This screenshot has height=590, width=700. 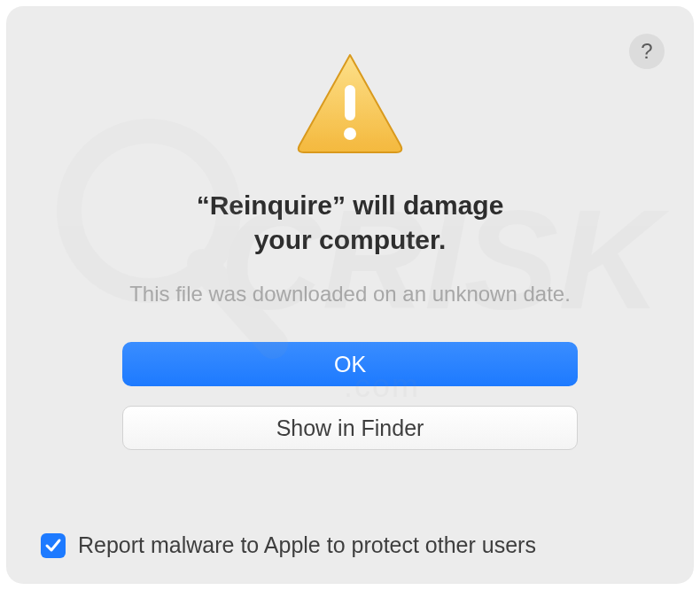 I want to click on help-button: ?, so click(x=647, y=51).